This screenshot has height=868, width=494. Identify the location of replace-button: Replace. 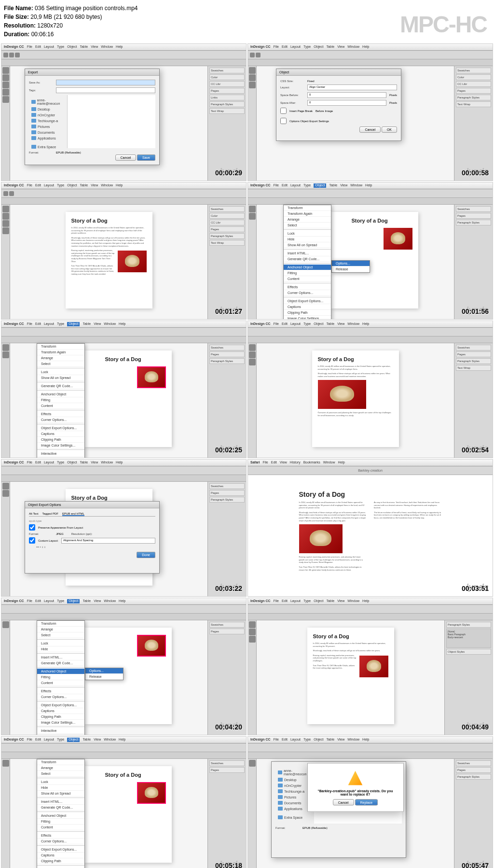
(367, 802).